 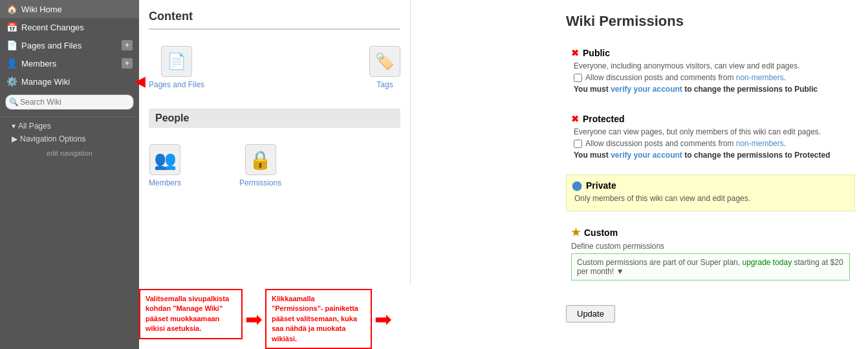 I want to click on perm-label-private: Private, so click(x=602, y=185).